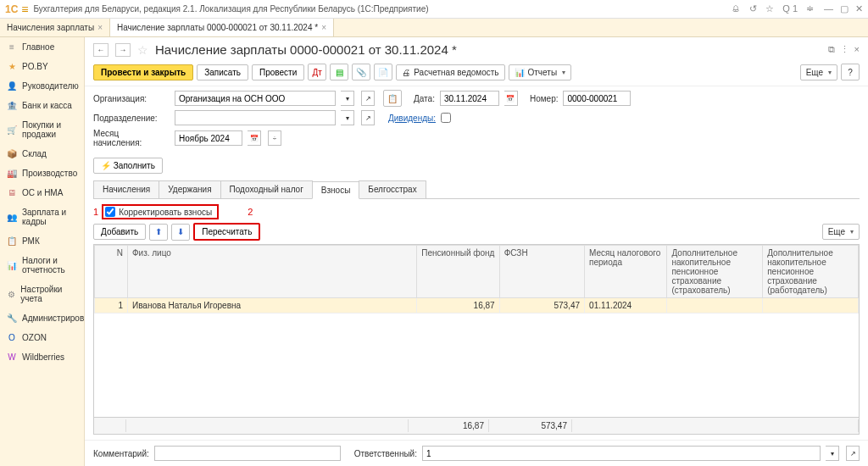 This screenshot has height=466, width=868. I want to click on maximize-icon: ▢, so click(844, 8).